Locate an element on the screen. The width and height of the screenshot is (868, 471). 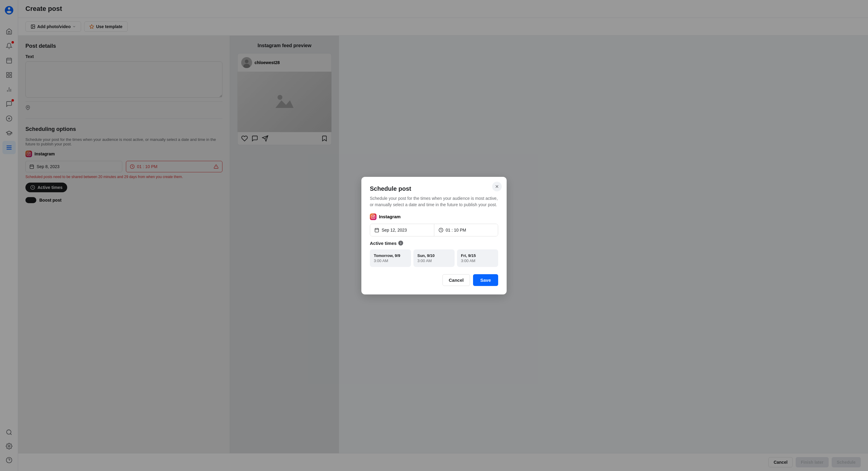
modal-calendar-icon is located at coordinates (377, 230).